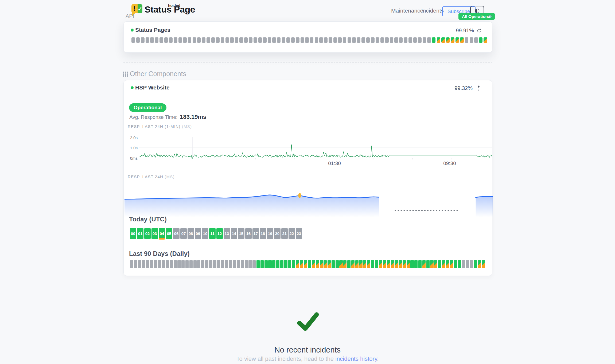 This screenshot has height=364, width=615. Describe the element at coordinates (126, 74) in the screenshot. I see `components-grid-icon` at that location.